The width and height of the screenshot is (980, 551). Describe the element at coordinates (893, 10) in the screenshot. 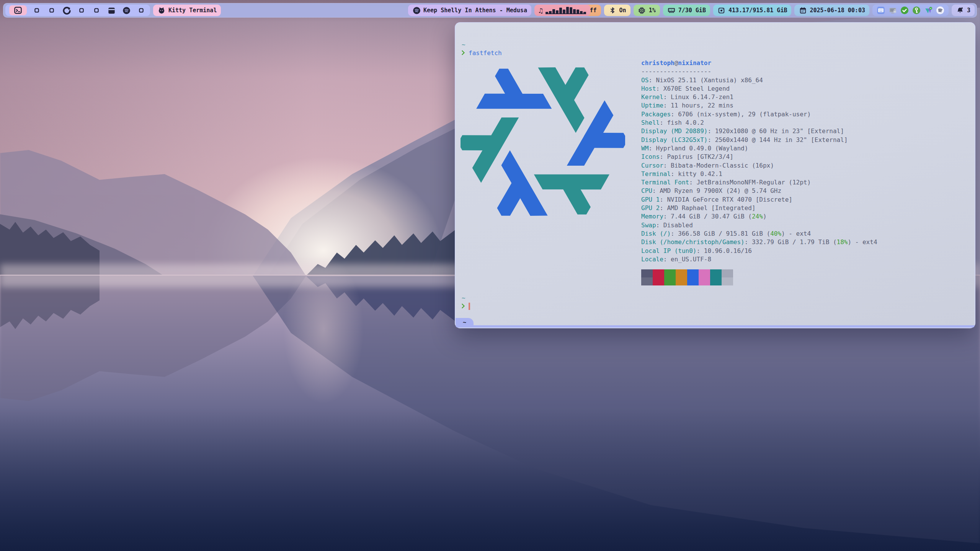

I see `screen-lock-icon` at that location.